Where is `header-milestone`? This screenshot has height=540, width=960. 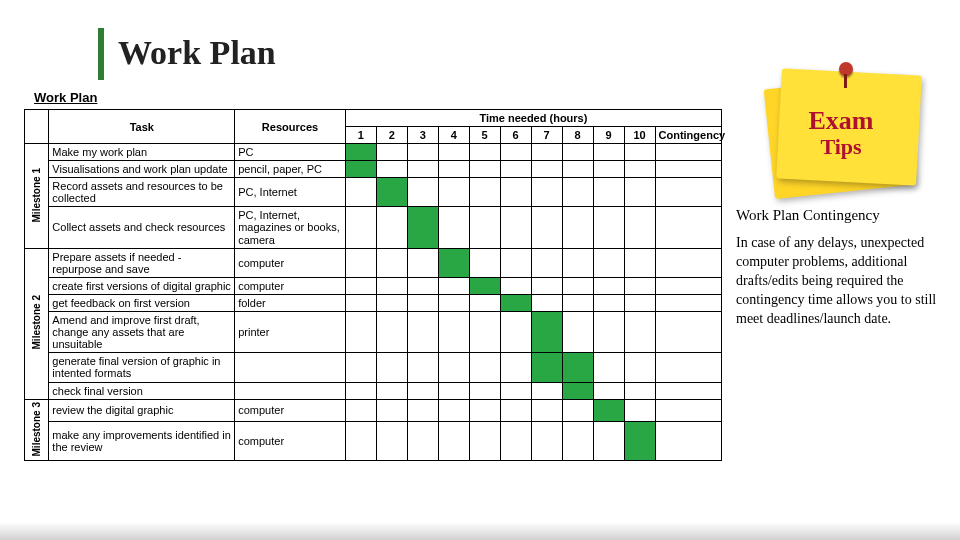 header-milestone is located at coordinates (37, 127).